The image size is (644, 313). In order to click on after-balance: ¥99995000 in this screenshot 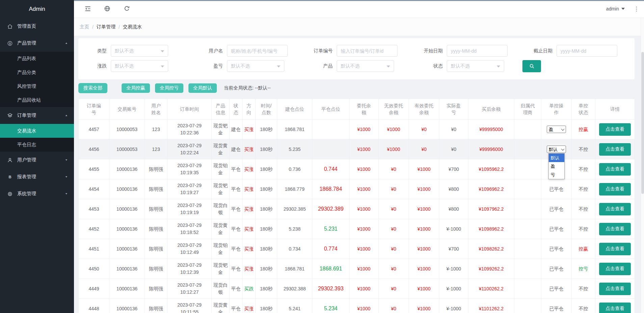, I will do `click(491, 129)`.